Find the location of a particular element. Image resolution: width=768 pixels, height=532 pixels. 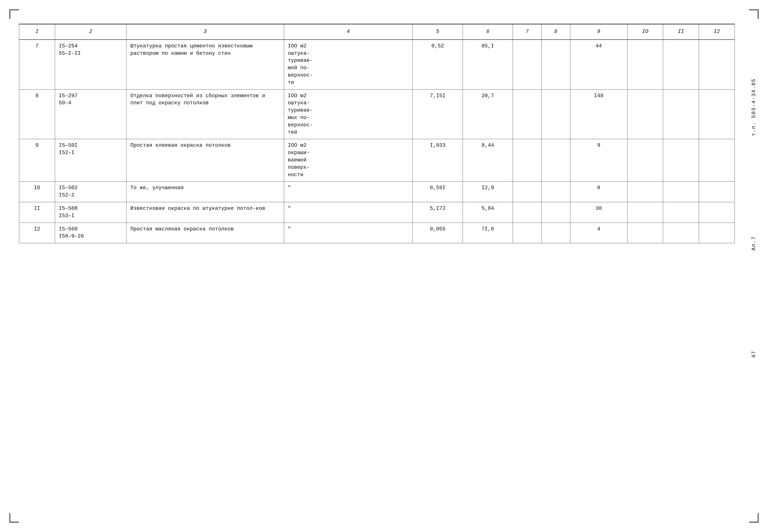

header-col3: 3 is located at coordinates (205, 32).